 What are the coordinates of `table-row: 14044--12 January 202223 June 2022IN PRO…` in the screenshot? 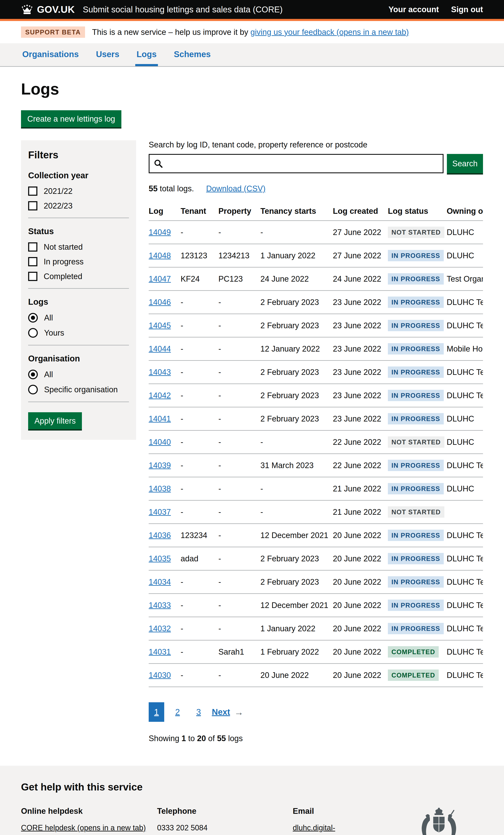 It's located at (316, 349).